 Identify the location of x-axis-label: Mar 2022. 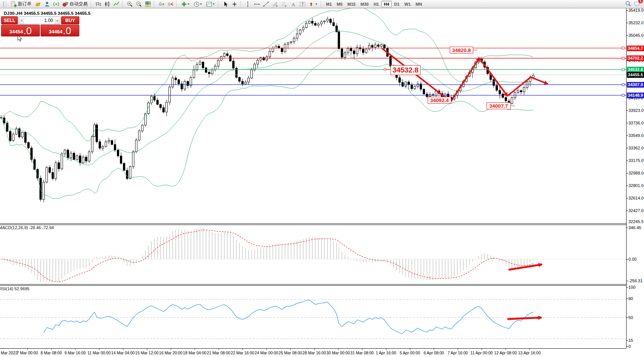
(9, 353).